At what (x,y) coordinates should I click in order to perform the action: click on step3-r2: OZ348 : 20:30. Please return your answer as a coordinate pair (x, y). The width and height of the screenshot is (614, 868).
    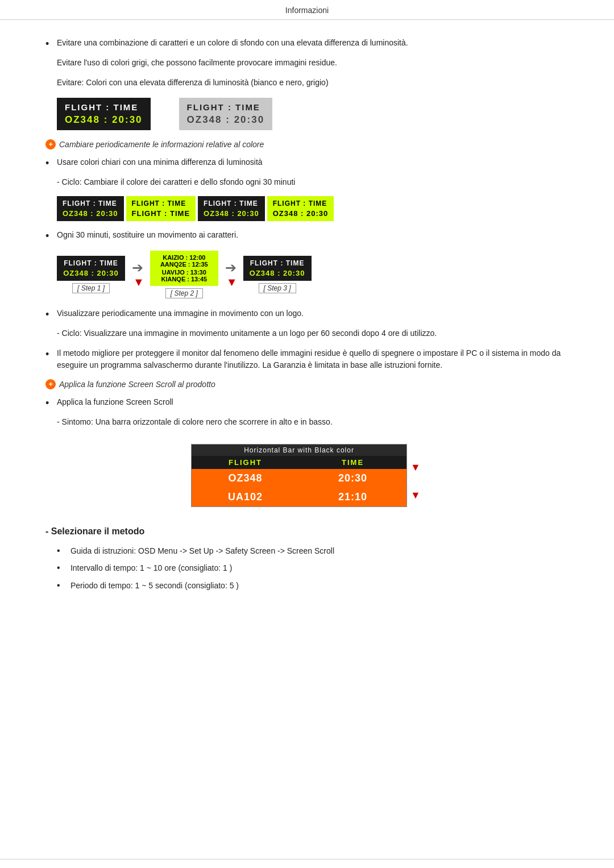
    Looking at the image, I should click on (277, 273).